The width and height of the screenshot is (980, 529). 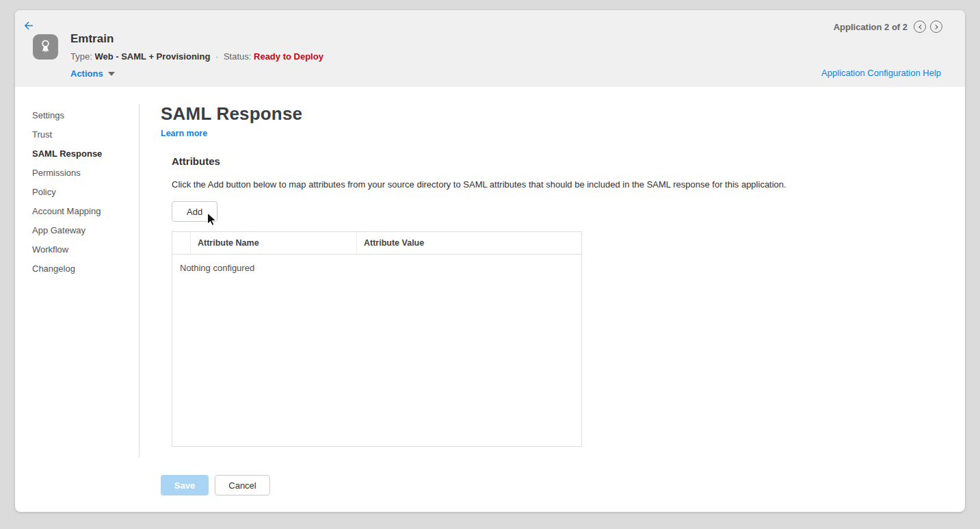 What do you see at coordinates (231, 114) in the screenshot?
I see `page-title: SAML Response` at bounding box center [231, 114].